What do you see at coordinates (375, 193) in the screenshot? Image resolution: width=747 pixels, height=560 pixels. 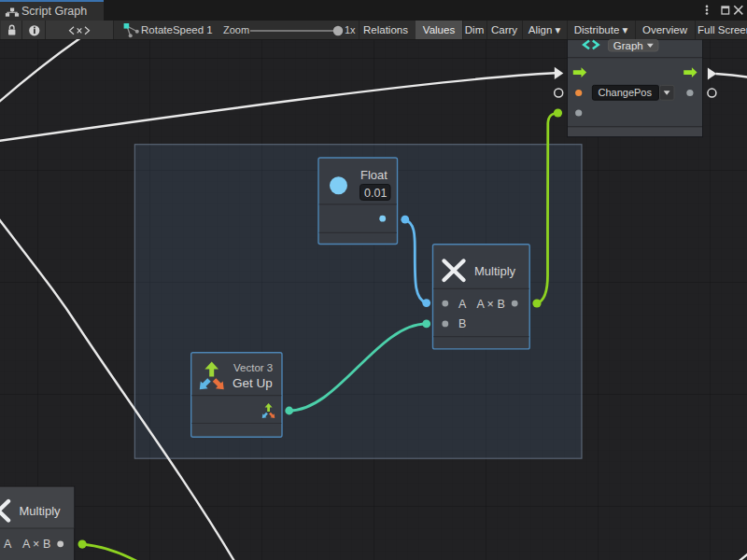 I see `svg-text: 0.01` at bounding box center [375, 193].